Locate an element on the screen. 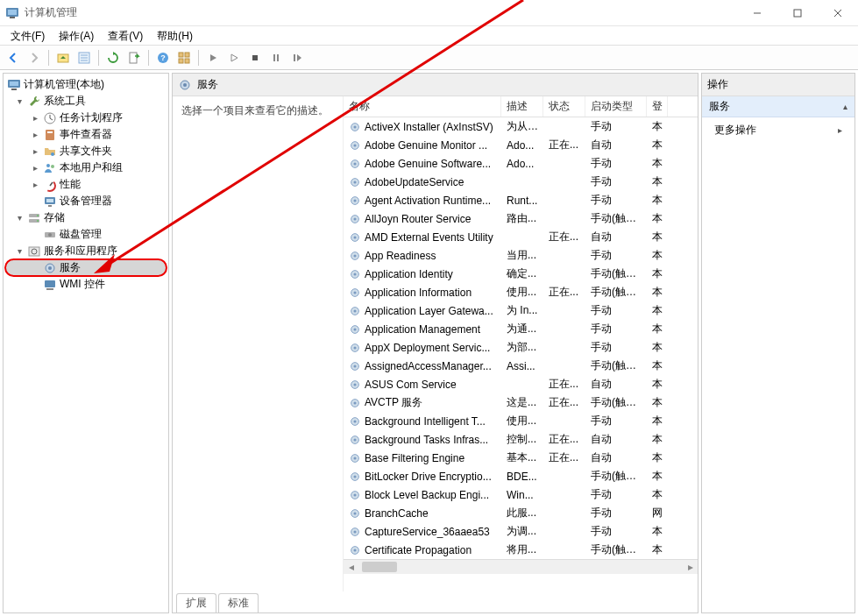  tab-standard: 标准 is located at coordinates (238, 603).